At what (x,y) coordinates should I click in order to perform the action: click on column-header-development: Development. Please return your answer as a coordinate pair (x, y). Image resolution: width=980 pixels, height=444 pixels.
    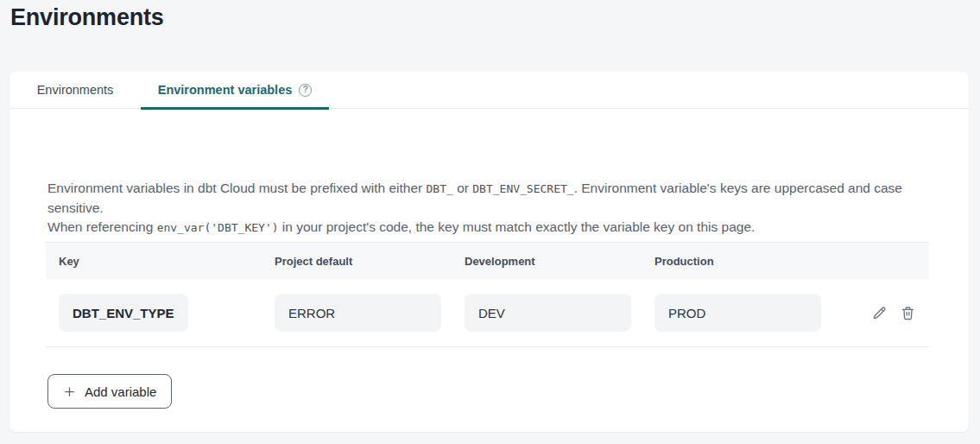
    Looking at the image, I should click on (547, 261).